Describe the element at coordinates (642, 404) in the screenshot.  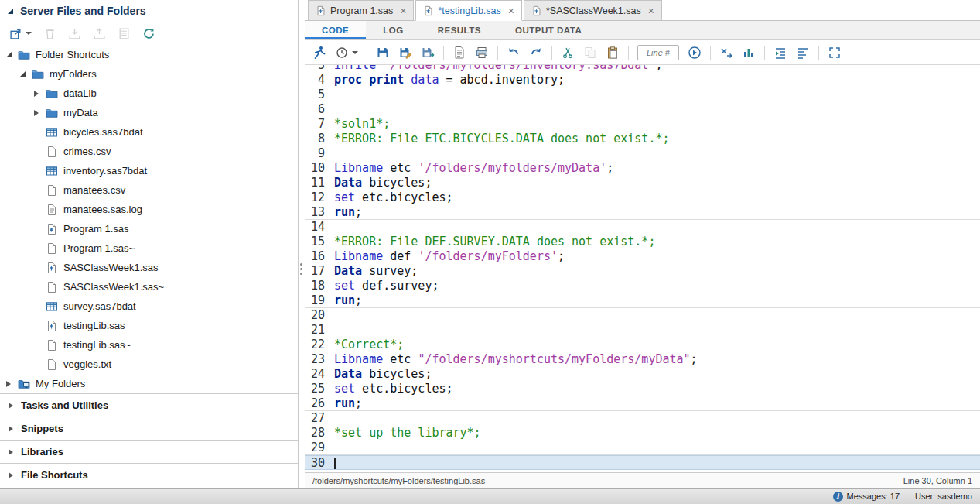
I see `code-line-26: 26run;` at that location.